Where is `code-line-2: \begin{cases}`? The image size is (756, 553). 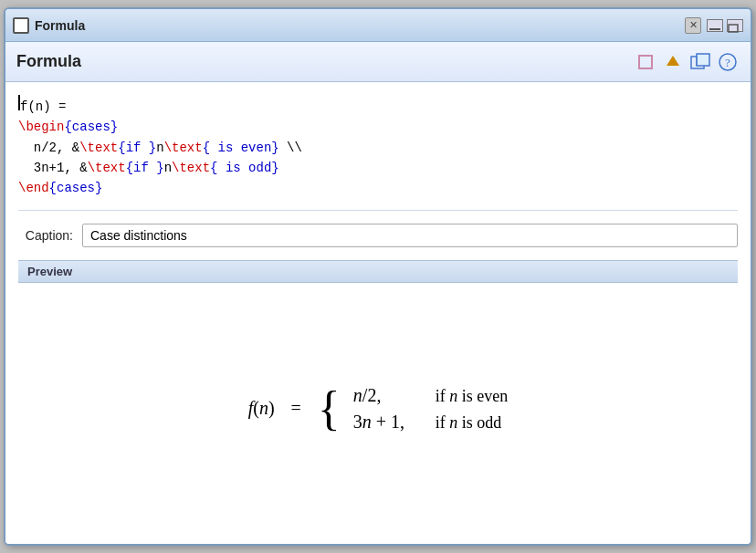
code-line-2: \begin{cases} is located at coordinates (378, 127).